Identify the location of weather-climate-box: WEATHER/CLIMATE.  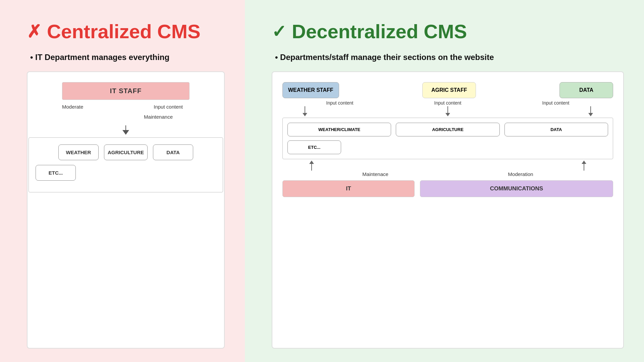
(339, 129).